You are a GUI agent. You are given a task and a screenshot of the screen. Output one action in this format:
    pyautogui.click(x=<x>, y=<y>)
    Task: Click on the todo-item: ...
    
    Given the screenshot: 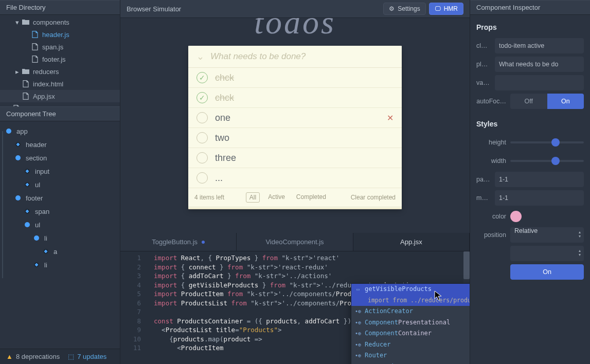 What is the action you would take?
    pyautogui.click(x=295, y=178)
    